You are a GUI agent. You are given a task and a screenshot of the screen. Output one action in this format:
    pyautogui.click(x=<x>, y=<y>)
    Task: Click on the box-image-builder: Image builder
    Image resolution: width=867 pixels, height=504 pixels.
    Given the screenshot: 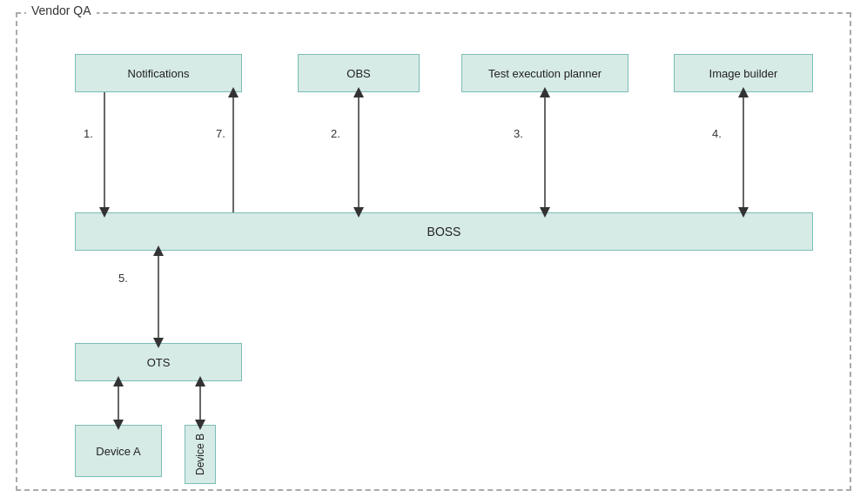 What is the action you would take?
    pyautogui.click(x=743, y=73)
    